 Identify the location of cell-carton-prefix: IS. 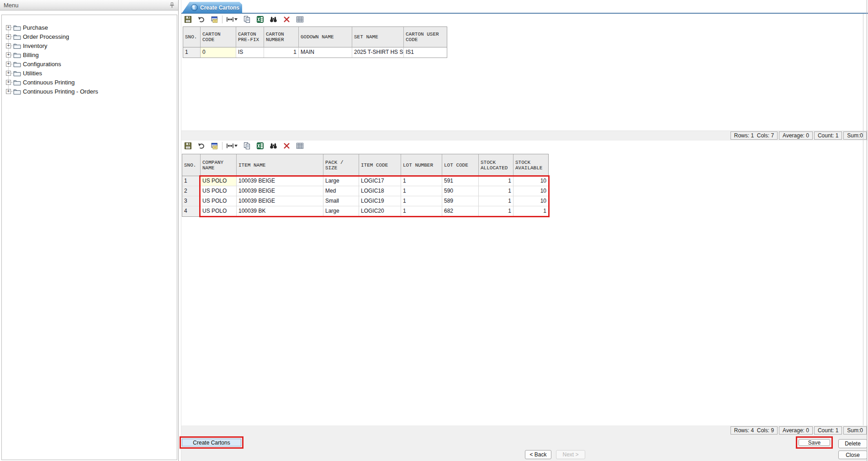
(250, 52).